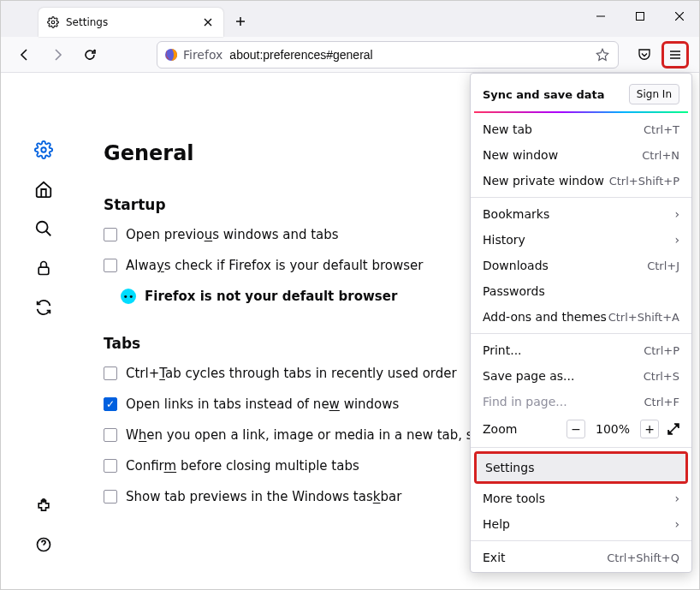 Image resolution: width=700 pixels, height=590 pixels. I want to click on gear-icon, so click(53, 22).